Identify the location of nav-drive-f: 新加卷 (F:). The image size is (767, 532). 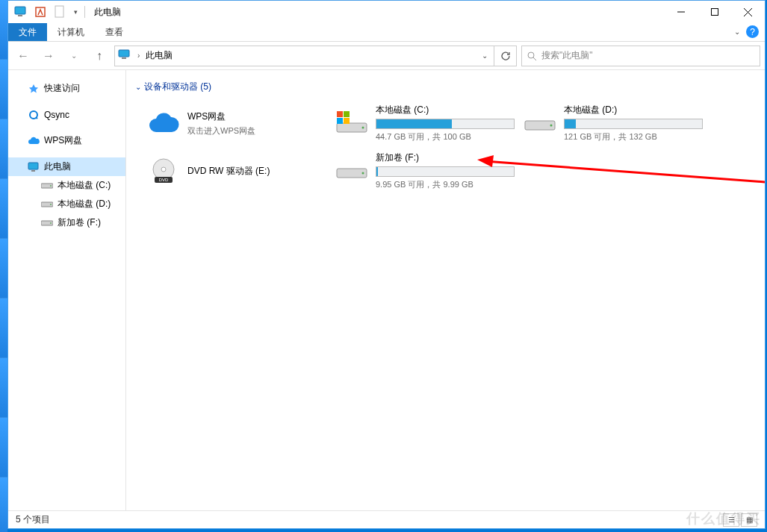
(67, 222).